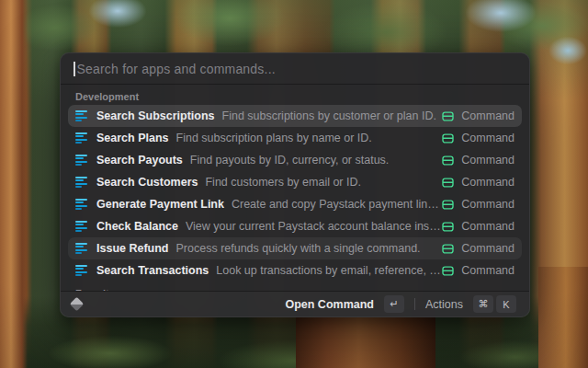 This screenshot has width=588, height=368. Describe the element at coordinates (132, 248) in the screenshot. I see `command-title: Issue Refund` at that location.